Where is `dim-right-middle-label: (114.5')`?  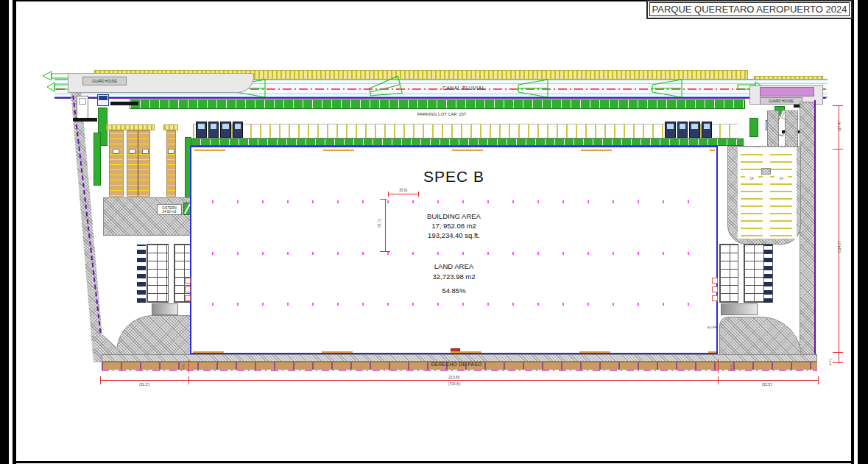 dim-right-middle-label: (114.5') is located at coordinates (839, 247).